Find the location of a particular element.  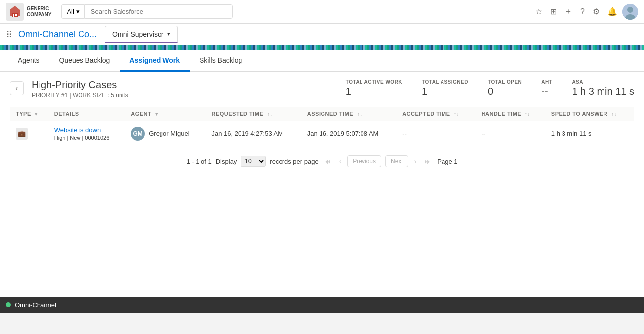

pagination-range: 1 - 1 of 1 is located at coordinates (199, 162).